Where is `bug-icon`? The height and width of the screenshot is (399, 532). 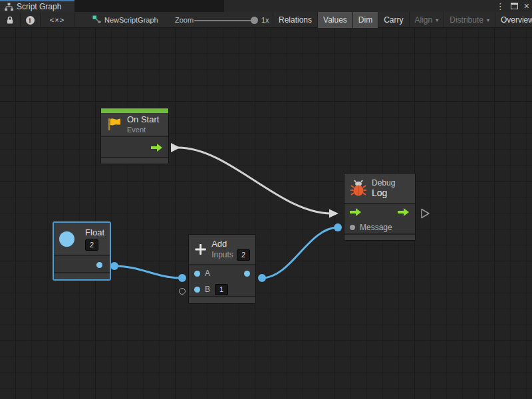
bug-icon is located at coordinates (358, 188).